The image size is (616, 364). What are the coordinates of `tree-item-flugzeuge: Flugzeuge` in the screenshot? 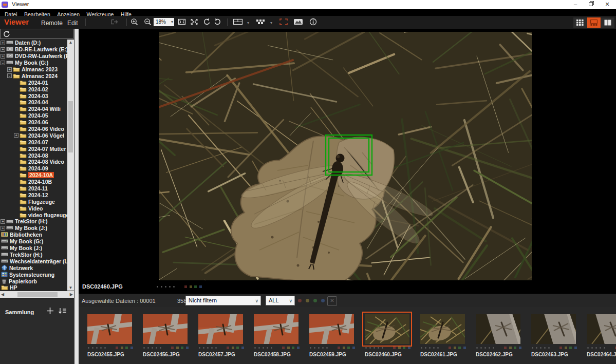 It's located at (34, 201).